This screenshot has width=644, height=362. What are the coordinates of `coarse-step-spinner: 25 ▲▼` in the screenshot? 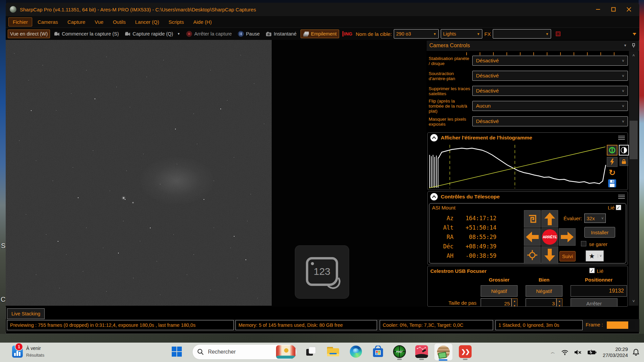 It's located at (499, 302).